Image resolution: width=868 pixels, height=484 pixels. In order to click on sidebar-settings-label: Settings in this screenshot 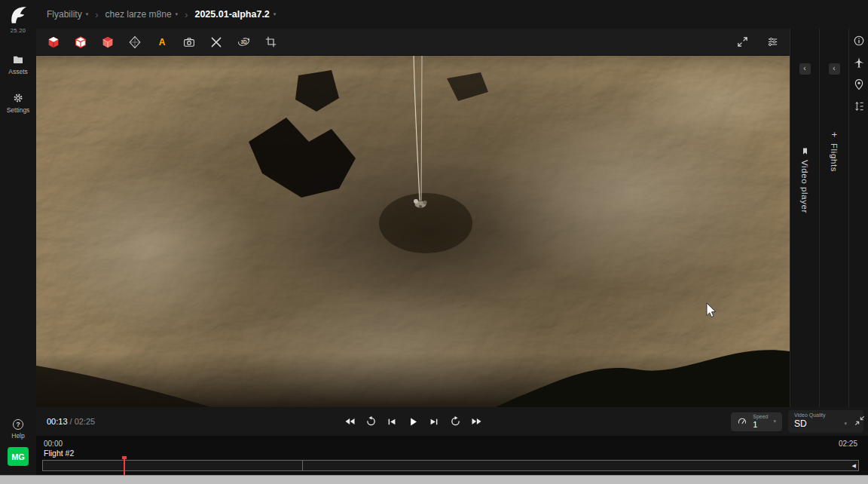, I will do `click(18, 110)`.